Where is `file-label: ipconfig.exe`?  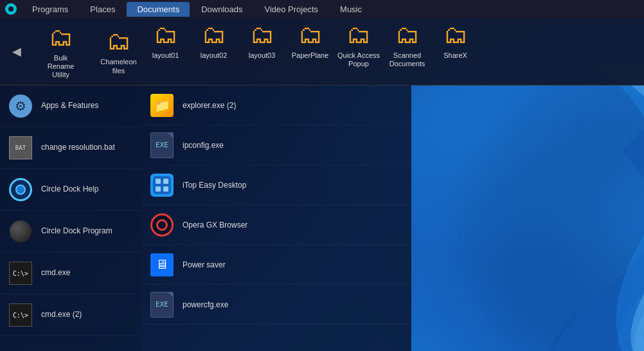 file-label: ipconfig.exe is located at coordinates (203, 145).